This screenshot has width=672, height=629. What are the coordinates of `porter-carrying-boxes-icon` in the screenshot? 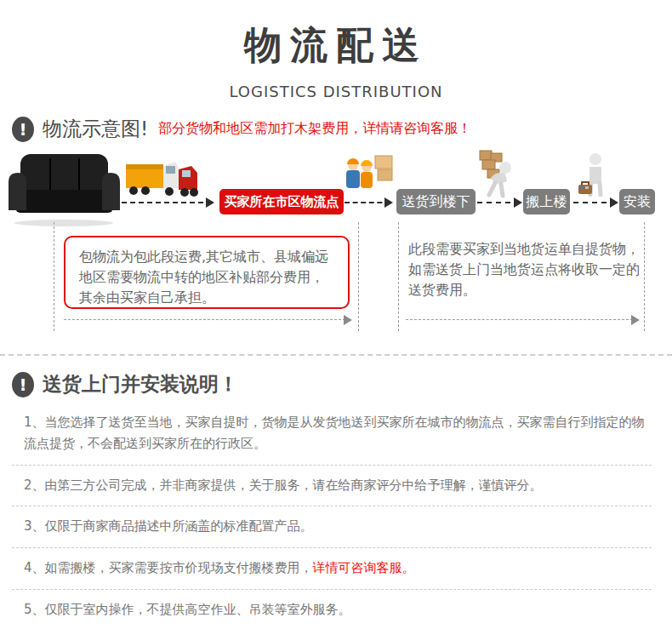 It's located at (497, 174).